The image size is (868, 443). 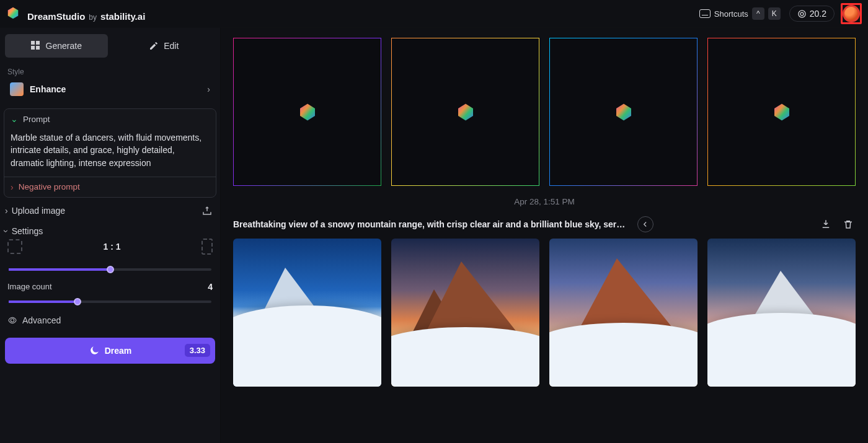 What do you see at coordinates (37, 119) in the screenshot?
I see `prompt-title: Prompt` at bounding box center [37, 119].